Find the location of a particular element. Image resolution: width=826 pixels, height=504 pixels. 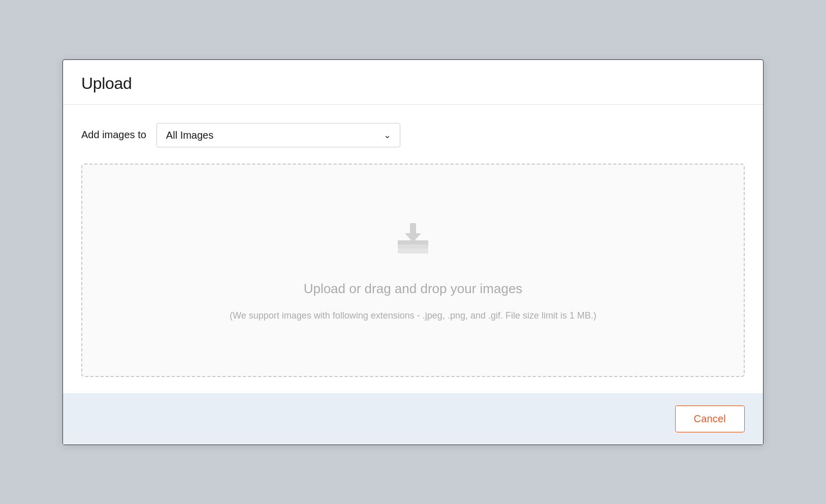

album-select: All Images Category 1 Category 2 is located at coordinates (278, 135).